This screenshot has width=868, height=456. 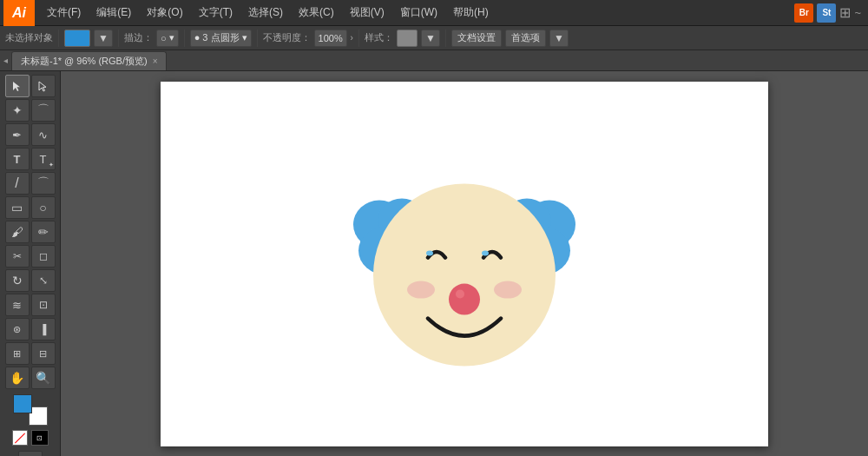 What do you see at coordinates (828, 13) in the screenshot?
I see `app-icons: Br St ⊞ ~` at bounding box center [828, 13].